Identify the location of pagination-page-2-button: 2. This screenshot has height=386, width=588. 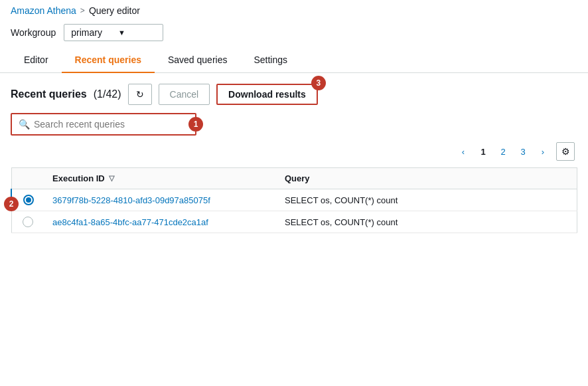
(503, 151).